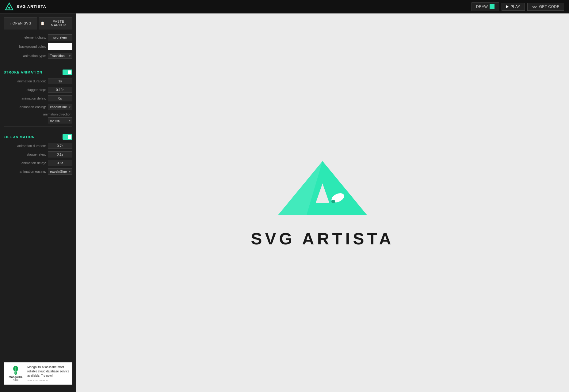  Describe the element at coordinates (20, 23) in the screenshot. I see `open-svg-button: ↑ OPEN SVG` at that location.